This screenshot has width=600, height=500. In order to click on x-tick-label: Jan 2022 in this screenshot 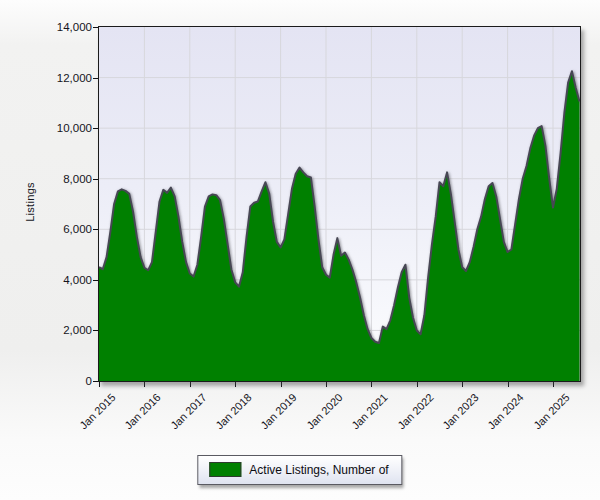, I will do `click(415, 411)`.